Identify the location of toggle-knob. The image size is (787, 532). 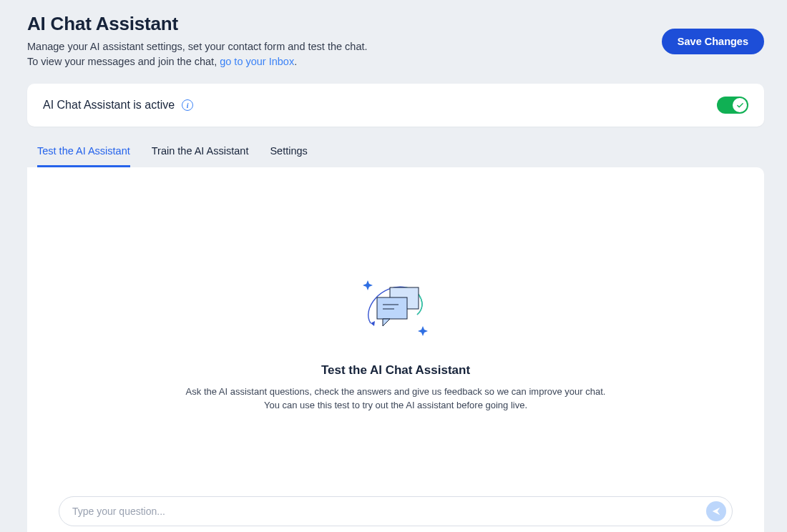
(740, 105).